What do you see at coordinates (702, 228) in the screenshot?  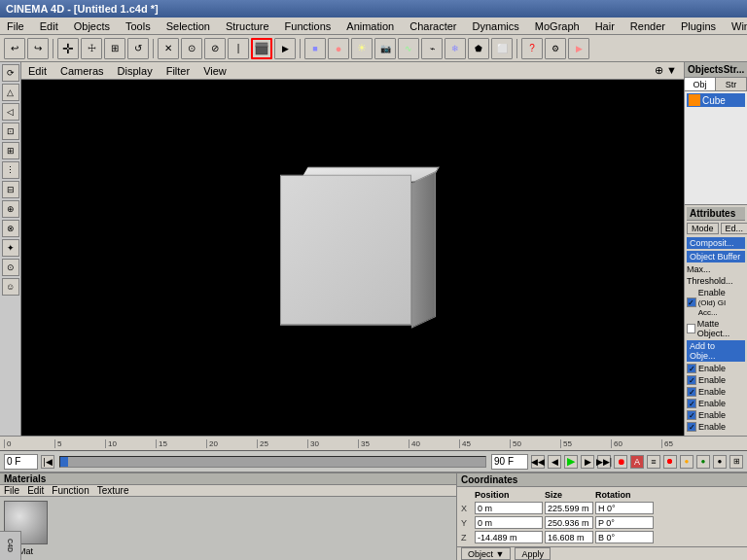 I see `attr-tab-mode: Mode` at bounding box center [702, 228].